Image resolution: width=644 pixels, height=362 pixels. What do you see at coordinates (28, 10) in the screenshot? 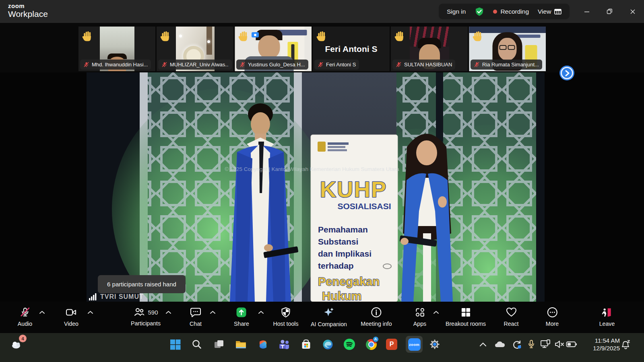
I see `zoom-workplace-logo: zoom Workplace` at bounding box center [28, 10].